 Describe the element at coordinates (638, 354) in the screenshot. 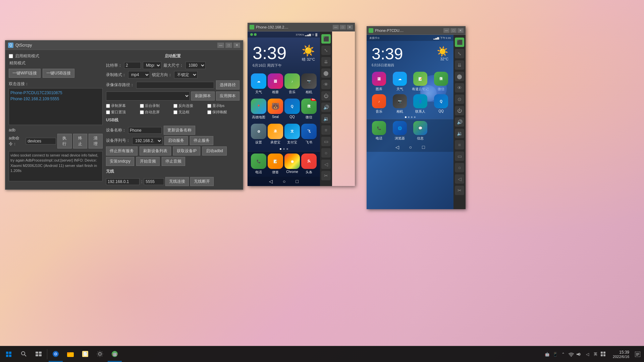

I see `notification-center-button` at that location.